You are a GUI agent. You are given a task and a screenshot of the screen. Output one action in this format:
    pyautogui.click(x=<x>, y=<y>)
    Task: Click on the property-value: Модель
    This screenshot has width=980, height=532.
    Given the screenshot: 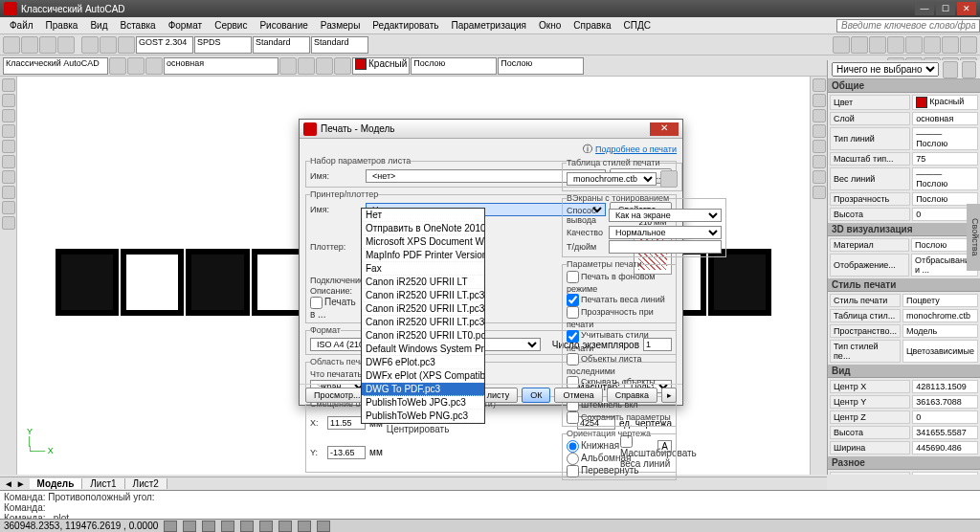 What is the action you would take?
    pyautogui.click(x=940, y=331)
    